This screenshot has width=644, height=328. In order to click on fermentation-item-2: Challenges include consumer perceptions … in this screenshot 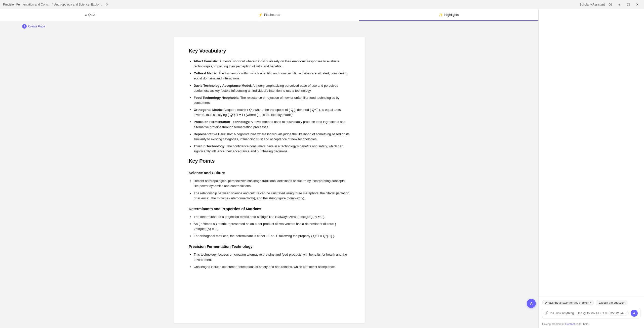, I will do `click(272, 267)`.